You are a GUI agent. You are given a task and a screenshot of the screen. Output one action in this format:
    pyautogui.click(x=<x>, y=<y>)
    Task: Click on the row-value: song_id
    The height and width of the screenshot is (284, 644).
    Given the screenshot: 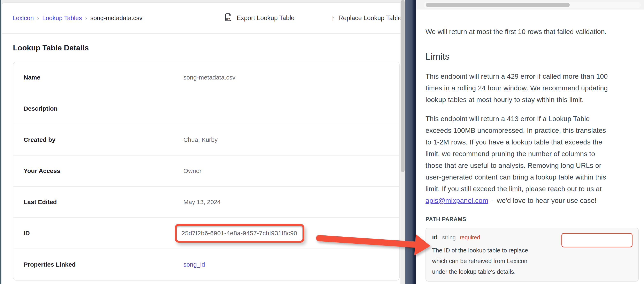 What is the action you would take?
    pyautogui.click(x=292, y=265)
    